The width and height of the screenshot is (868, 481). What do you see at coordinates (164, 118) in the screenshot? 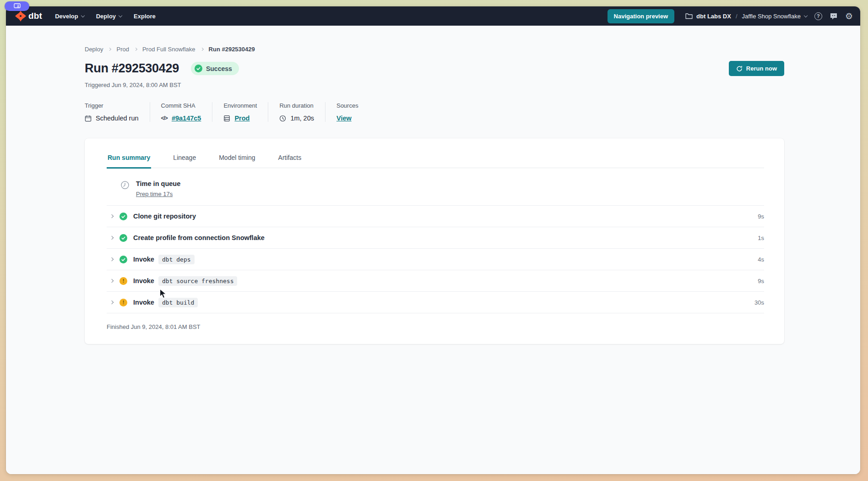
I see `code-icon: </>` at bounding box center [164, 118].